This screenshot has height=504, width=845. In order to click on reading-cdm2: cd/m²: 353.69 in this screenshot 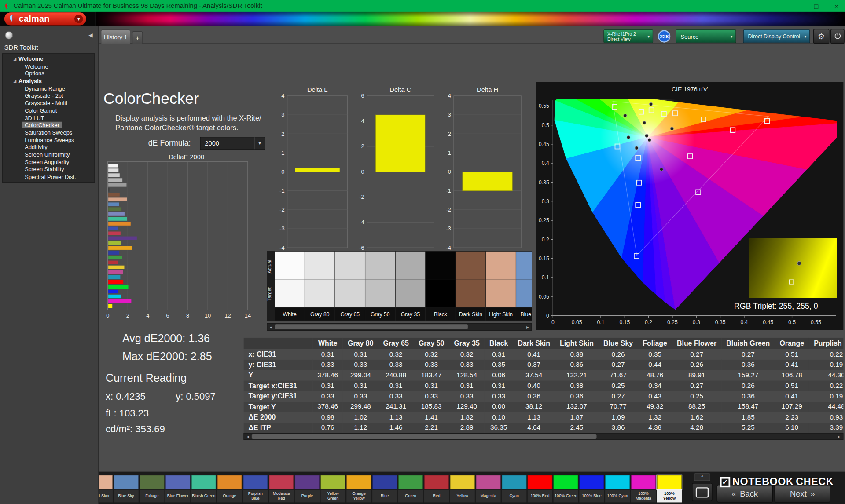, I will do `click(136, 430)`.